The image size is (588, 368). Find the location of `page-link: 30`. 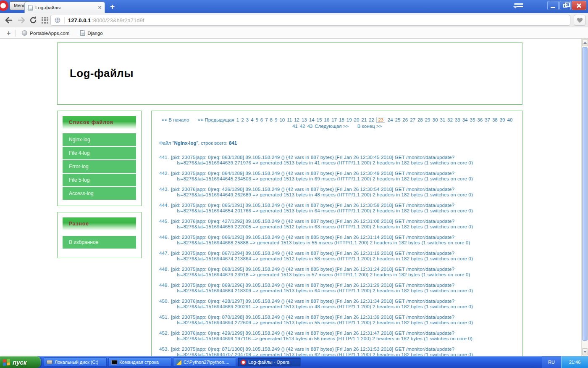

page-link: 30 is located at coordinates (435, 120).